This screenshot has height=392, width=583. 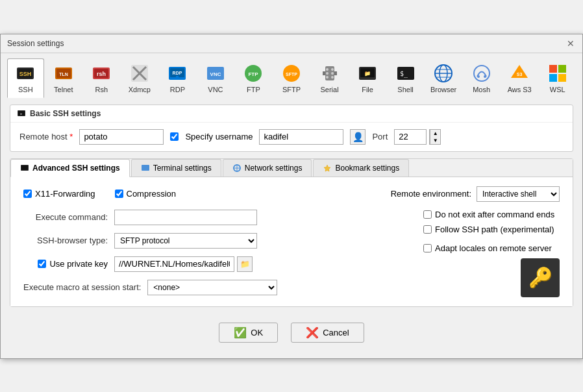 What do you see at coordinates (518, 194) in the screenshot?
I see `remote-env-select: Interactive shell Bash ZSH Custom comman…` at bounding box center [518, 194].